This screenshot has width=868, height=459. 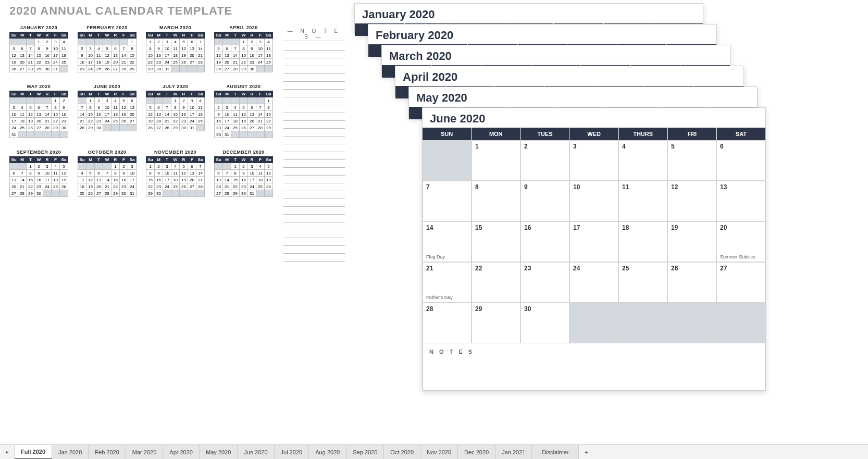 I want to click on big-day-cell: 9, so click(x=545, y=201).